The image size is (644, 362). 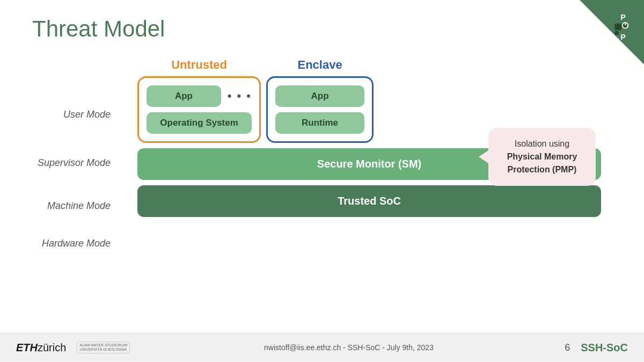 What do you see at coordinates (199, 110) in the screenshot?
I see `untrusted-box: App • • • Operating System` at bounding box center [199, 110].